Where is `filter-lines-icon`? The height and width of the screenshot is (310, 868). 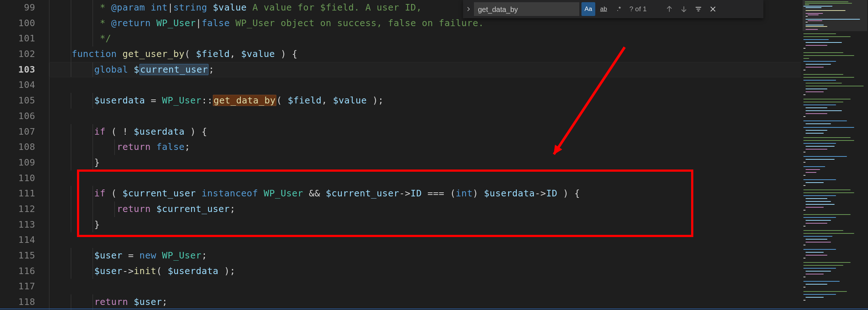 filter-lines-icon is located at coordinates (698, 9).